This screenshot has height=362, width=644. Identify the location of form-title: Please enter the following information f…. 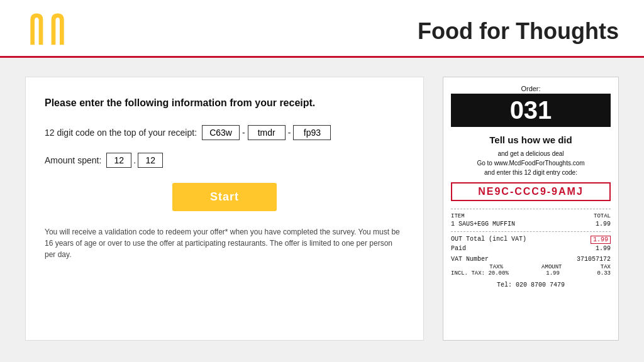
(225, 103).